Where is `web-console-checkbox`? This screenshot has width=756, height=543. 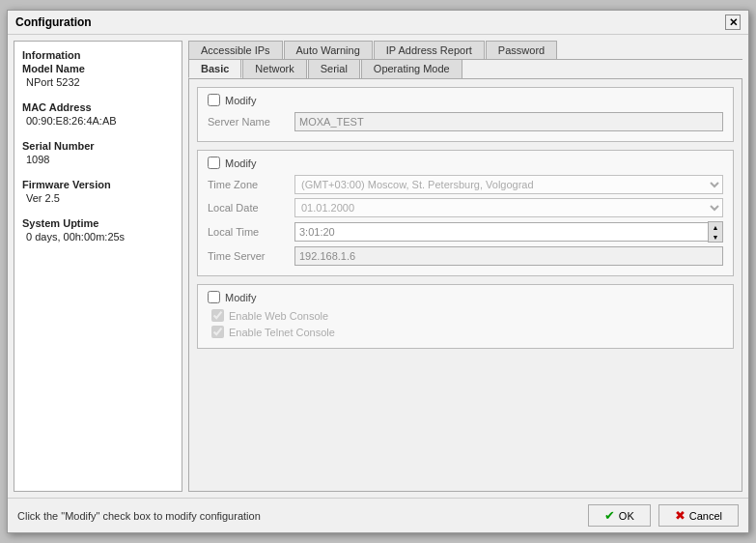
web-console-checkbox is located at coordinates (218, 315).